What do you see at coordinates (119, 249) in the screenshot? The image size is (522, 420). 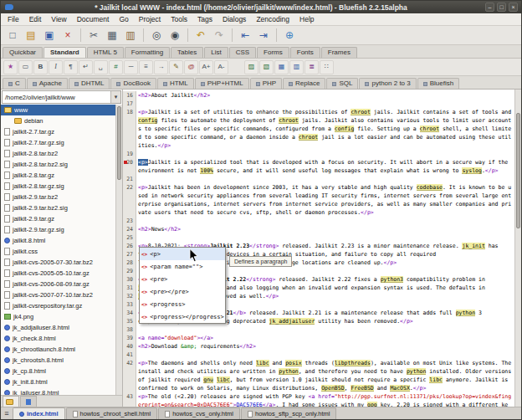 I see `sidebar-scrollbar` at bounding box center [119, 249].